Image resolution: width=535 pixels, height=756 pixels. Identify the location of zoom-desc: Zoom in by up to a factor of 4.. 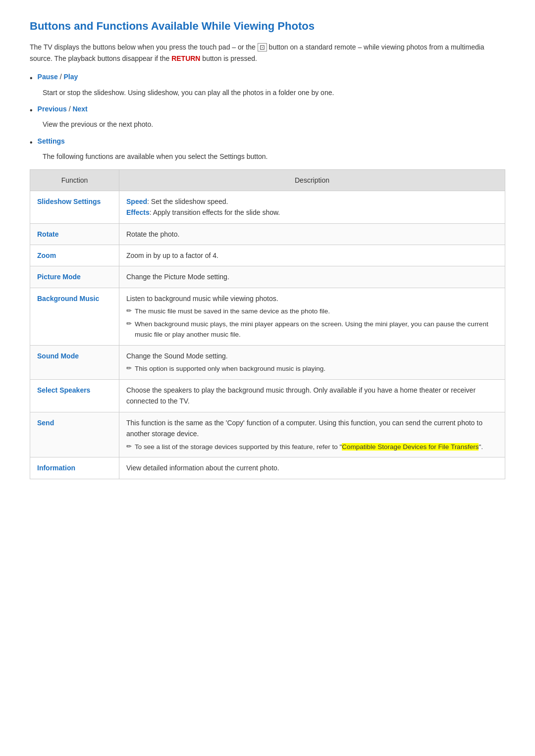
(172, 255).